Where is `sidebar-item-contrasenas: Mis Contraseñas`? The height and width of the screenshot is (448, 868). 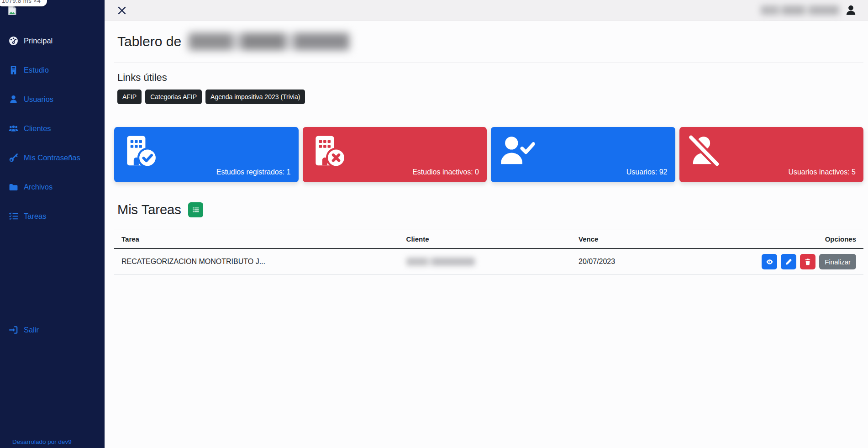 sidebar-item-contrasenas: Mis Contraseñas is located at coordinates (52, 158).